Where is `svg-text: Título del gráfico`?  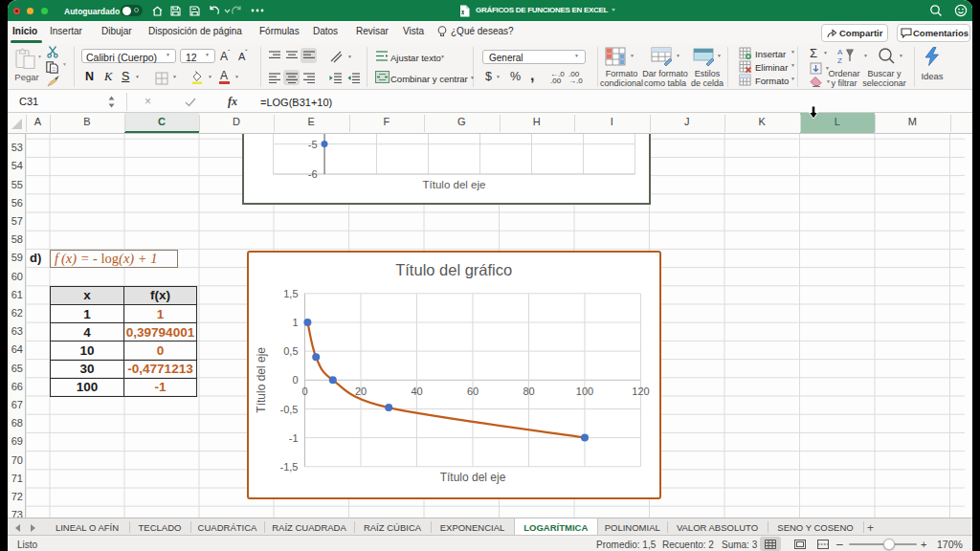 svg-text: Título del gráfico is located at coordinates (454, 270).